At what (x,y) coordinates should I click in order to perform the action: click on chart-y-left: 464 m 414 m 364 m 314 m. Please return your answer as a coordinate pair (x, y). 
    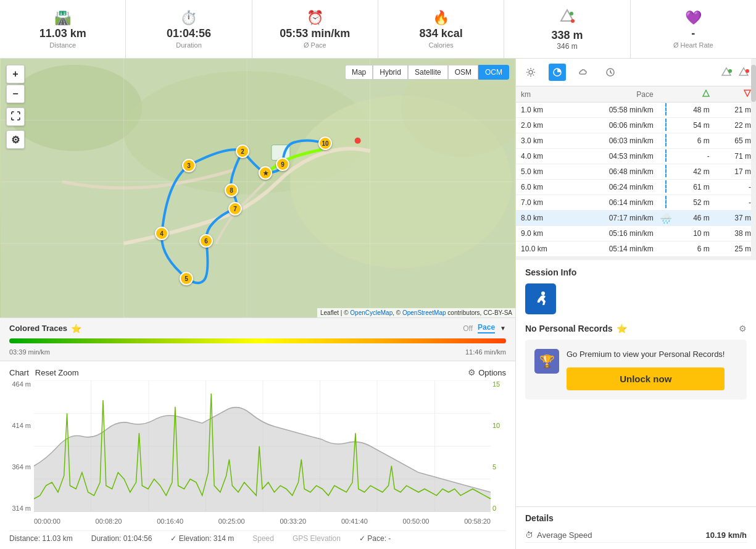
    Looking at the image, I should click on (22, 446).